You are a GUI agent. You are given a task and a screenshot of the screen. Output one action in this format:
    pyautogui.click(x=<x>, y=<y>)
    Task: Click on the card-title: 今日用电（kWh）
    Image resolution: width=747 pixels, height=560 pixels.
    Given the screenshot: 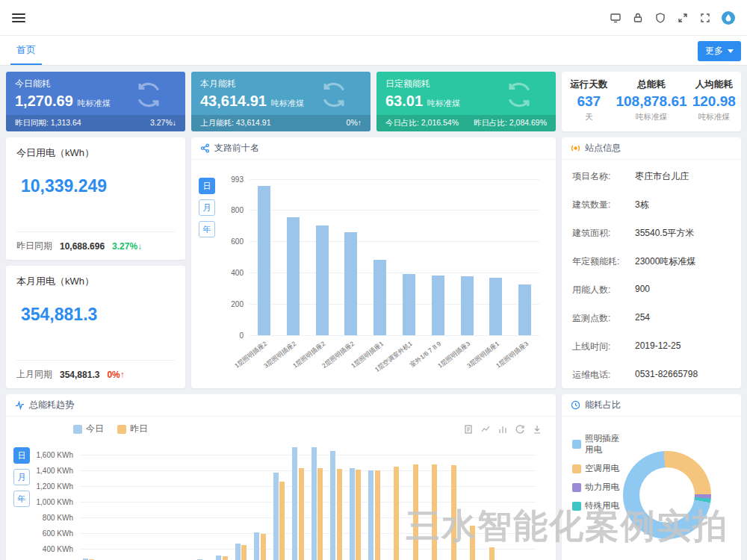 What is the action you would take?
    pyautogui.click(x=96, y=153)
    